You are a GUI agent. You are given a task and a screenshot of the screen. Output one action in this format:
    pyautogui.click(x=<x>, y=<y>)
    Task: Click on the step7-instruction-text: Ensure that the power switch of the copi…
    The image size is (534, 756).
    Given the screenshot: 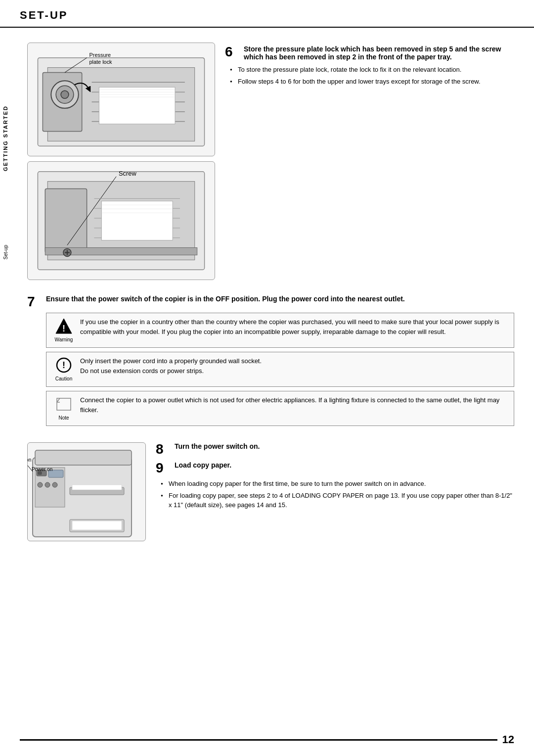 What is the action you would take?
    pyautogui.click(x=225, y=299)
    